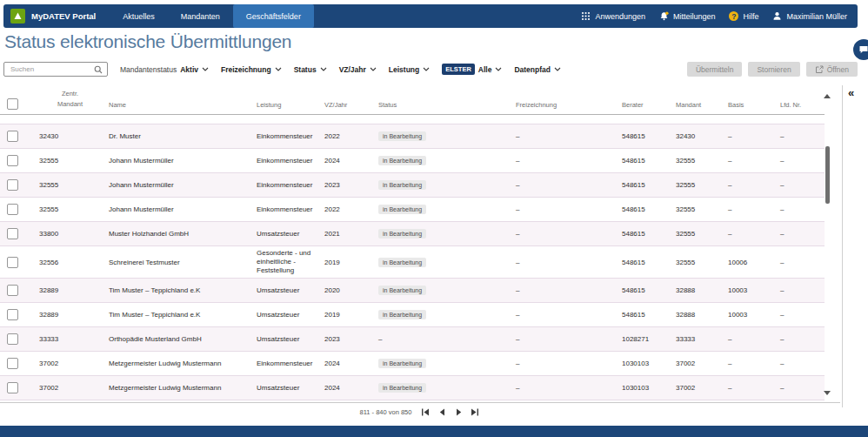 The width and height of the screenshot is (868, 437). What do you see at coordinates (698, 263) in the screenshot?
I see `cell-mandant: 32555` at bounding box center [698, 263].